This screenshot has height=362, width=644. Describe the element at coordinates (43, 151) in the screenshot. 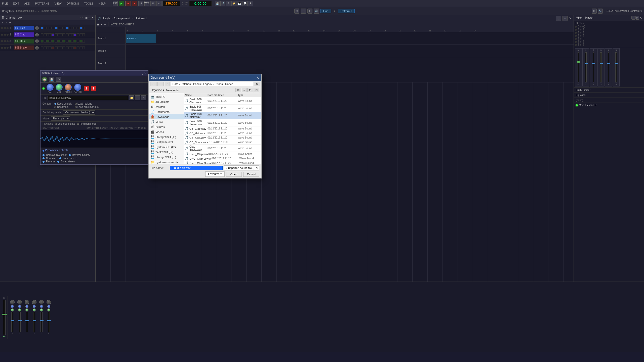

I see `effects-led` at that location.